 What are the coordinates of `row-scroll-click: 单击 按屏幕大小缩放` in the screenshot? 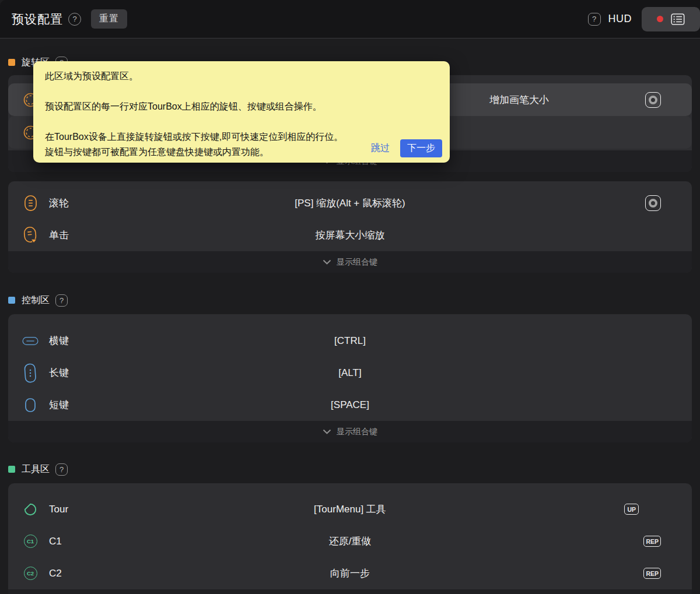 It's located at (350, 236).